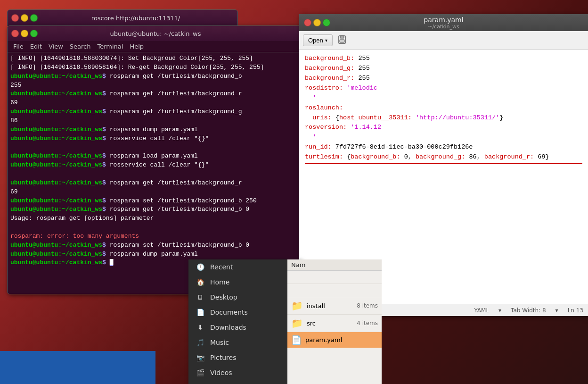 The height and width of the screenshot is (384, 588). Describe the element at coordinates (444, 41) in the screenshot. I see `editor-toolbar: Open ▾` at that location.